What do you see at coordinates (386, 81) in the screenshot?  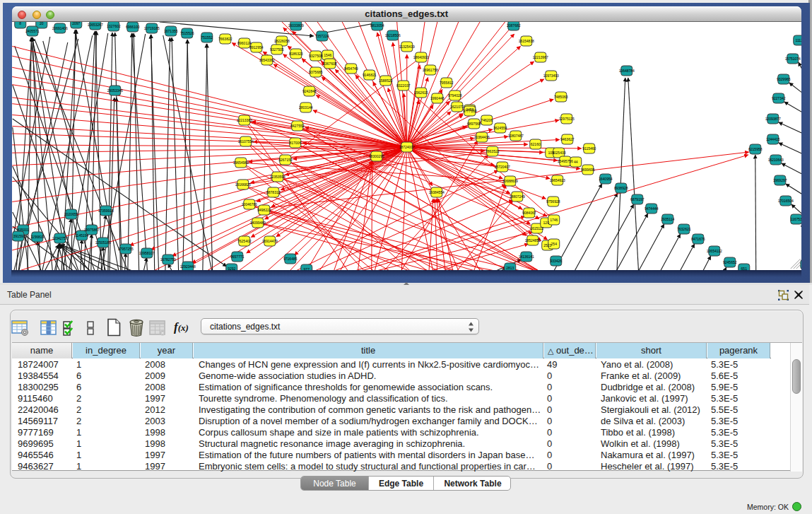 I see `svg-text: 1588520` at bounding box center [386, 81].